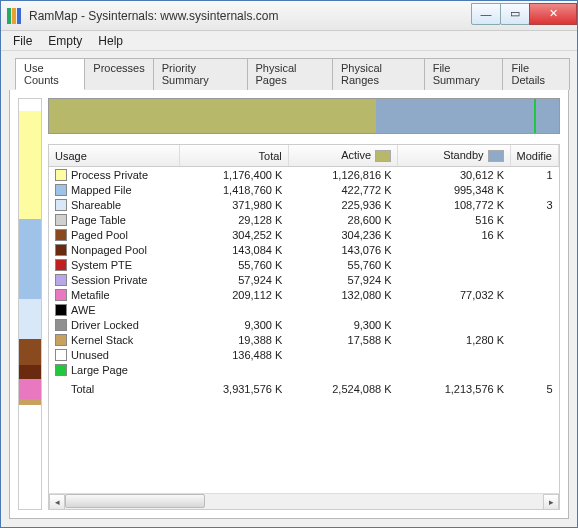 This screenshot has width=578, height=528. What do you see at coordinates (378, 74) in the screenshot?
I see `tab-physical-ranges: Physical Ranges` at bounding box center [378, 74].